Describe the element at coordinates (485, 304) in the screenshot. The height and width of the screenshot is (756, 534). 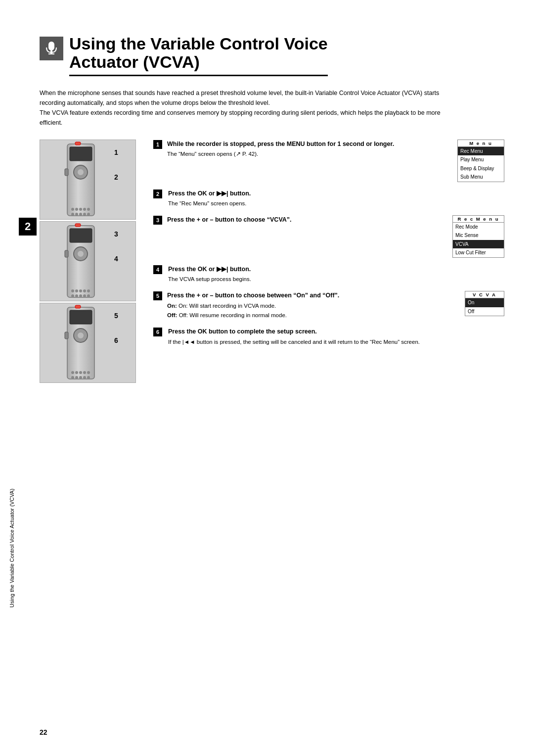
I see `menu-panel-vcva: V C V A On Off` at that location.